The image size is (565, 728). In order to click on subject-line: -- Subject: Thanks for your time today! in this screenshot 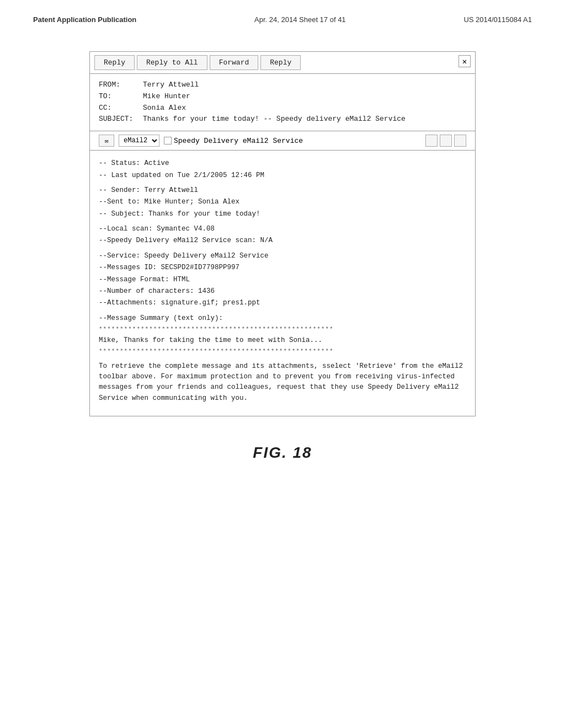, I will do `click(282, 214)`.